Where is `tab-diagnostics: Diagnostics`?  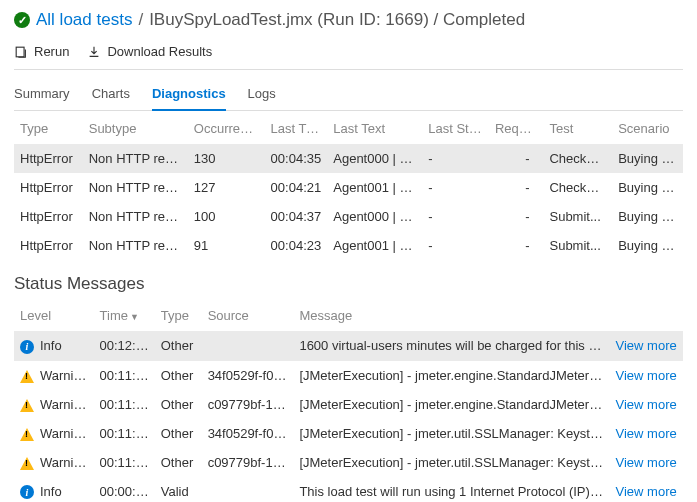 tab-diagnostics: Diagnostics is located at coordinates (189, 98).